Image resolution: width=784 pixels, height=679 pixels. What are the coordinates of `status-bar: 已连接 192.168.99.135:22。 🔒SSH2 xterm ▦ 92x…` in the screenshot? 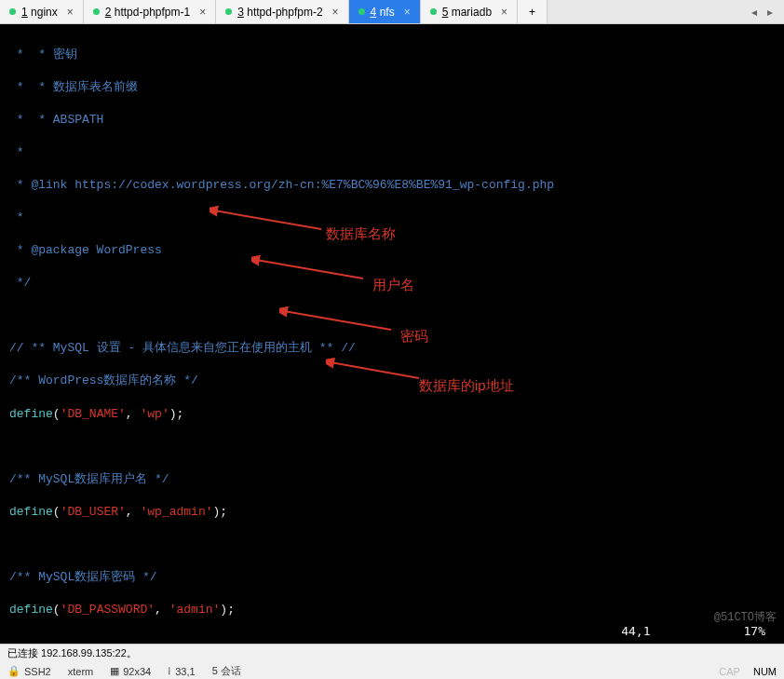 It's located at (392, 661).